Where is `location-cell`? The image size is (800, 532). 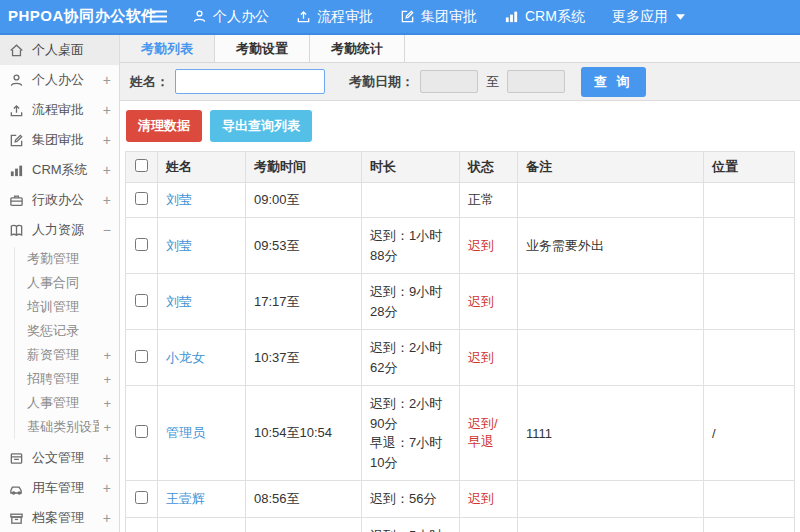
location-cell is located at coordinates (750, 500).